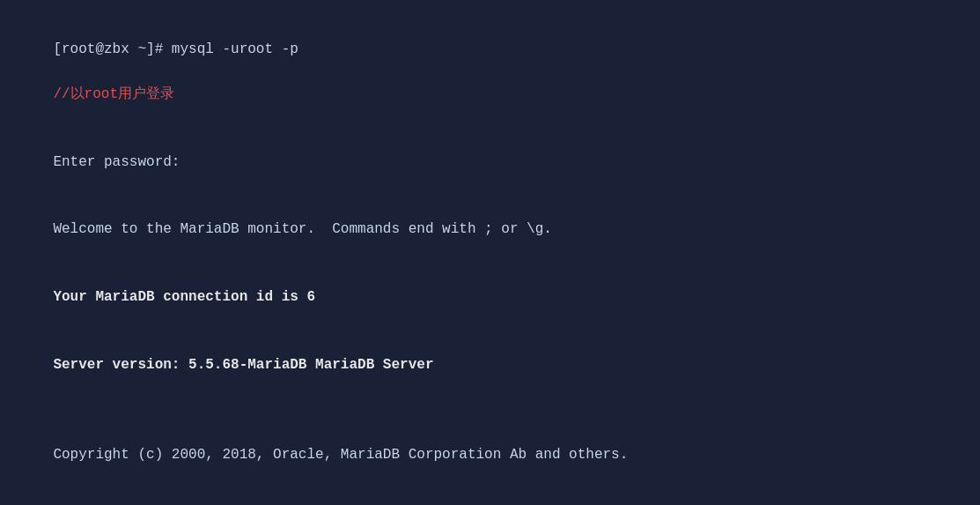  I want to click on terminal-line-4: Your MariaDB connection id is 6, so click(490, 298).